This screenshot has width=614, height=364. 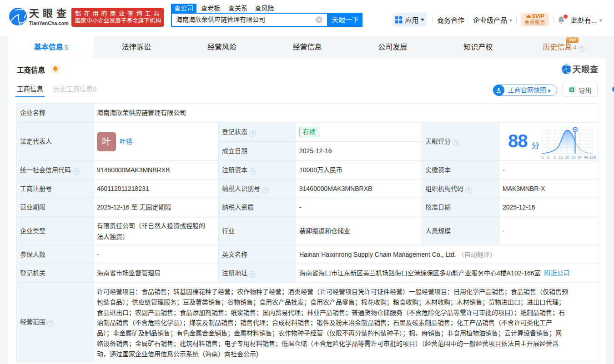 What do you see at coordinates (593, 157) in the screenshot?
I see `svg-text: 100` at bounding box center [593, 157].